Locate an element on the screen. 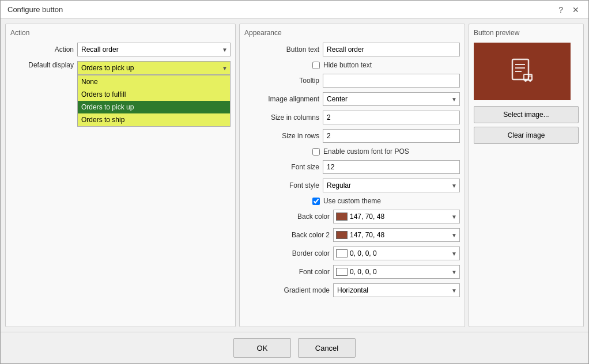 The height and width of the screenshot is (364, 589). back-color-swatch is located at coordinates (342, 217).